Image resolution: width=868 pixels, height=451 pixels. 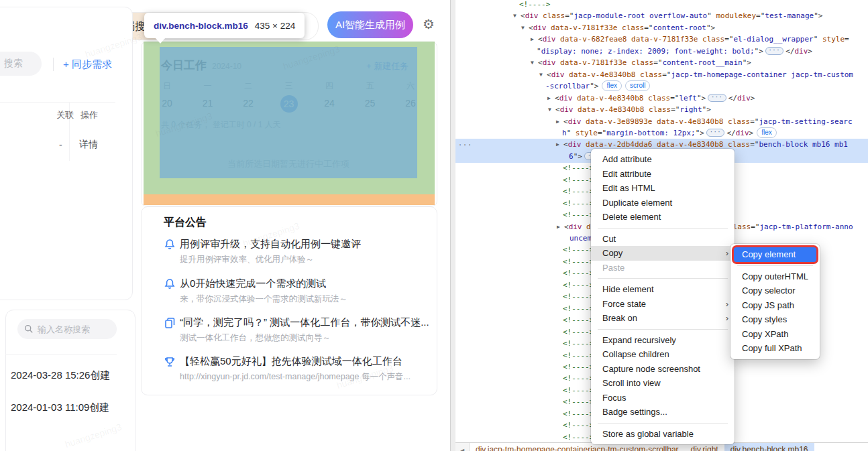 What do you see at coordinates (429, 24) in the screenshot?
I see `settings-gear-icon: ⚙` at bounding box center [429, 24].